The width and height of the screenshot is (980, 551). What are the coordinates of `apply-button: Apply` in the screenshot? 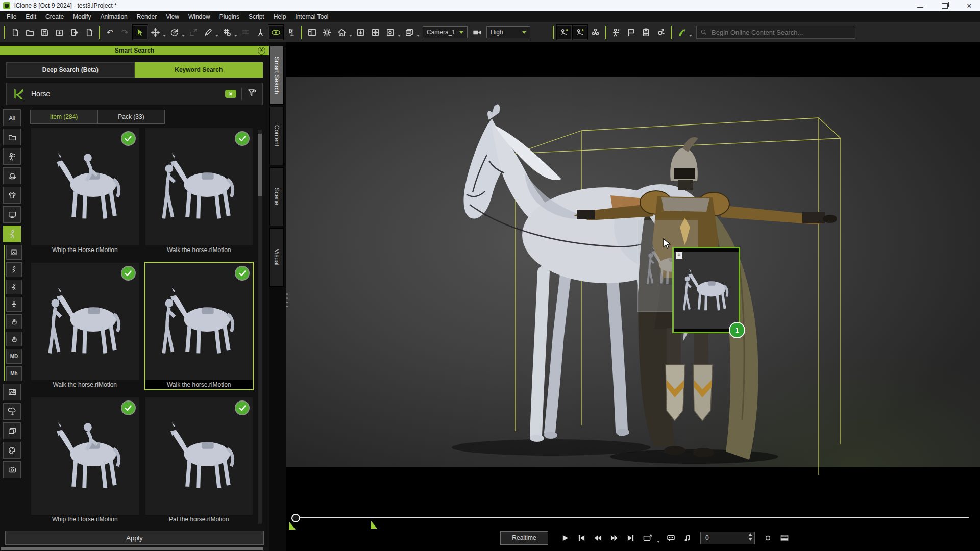 It's located at (135, 538).